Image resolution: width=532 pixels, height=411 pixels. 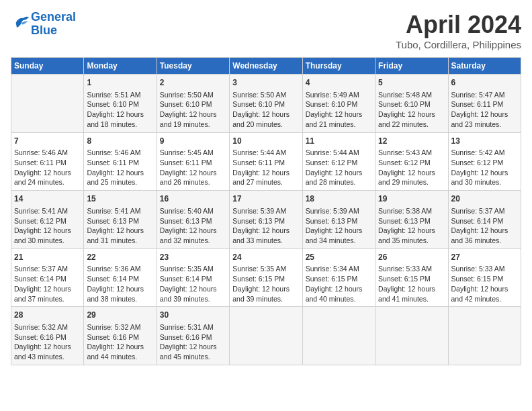 What do you see at coordinates (47, 199) in the screenshot?
I see `day-number: 14` at bounding box center [47, 199].